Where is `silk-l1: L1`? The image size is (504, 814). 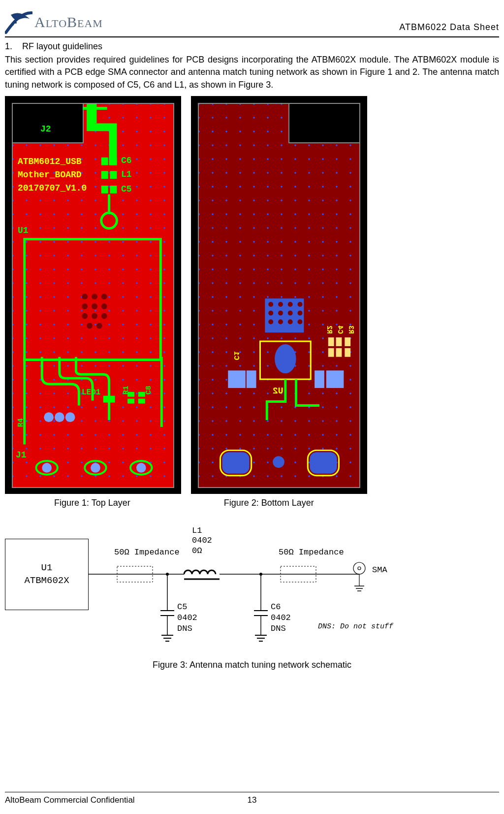 silk-l1: L1 is located at coordinates (126, 174).